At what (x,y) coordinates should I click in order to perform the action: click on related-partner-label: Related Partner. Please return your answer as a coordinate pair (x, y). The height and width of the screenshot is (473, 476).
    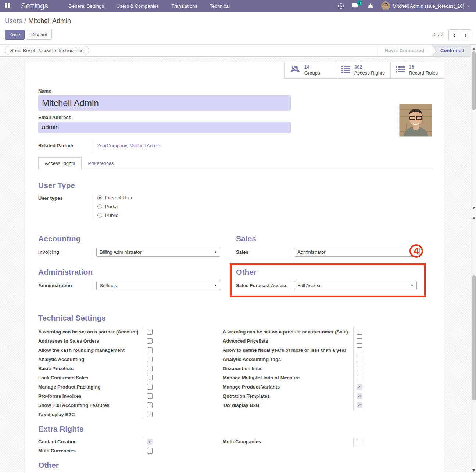
    Looking at the image, I should click on (65, 145).